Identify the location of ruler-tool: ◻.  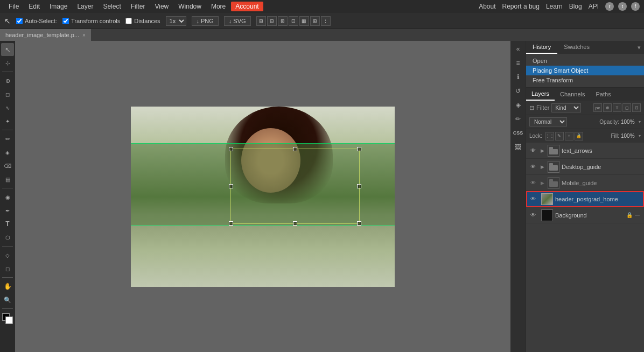
(8, 269).